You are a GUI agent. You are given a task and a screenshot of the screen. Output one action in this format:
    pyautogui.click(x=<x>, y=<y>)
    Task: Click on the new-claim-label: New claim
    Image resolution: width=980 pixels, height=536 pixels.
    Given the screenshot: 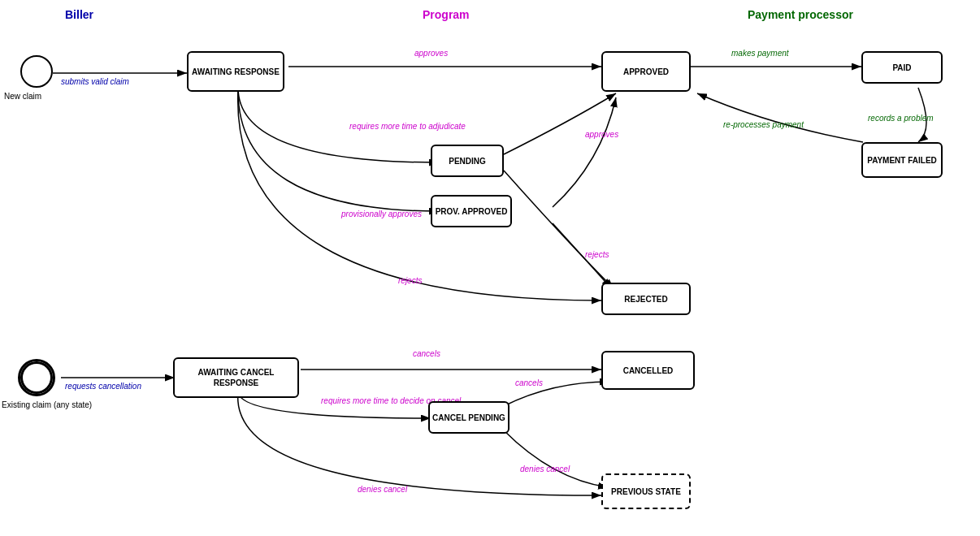 What is the action you would take?
    pyautogui.click(x=23, y=96)
    